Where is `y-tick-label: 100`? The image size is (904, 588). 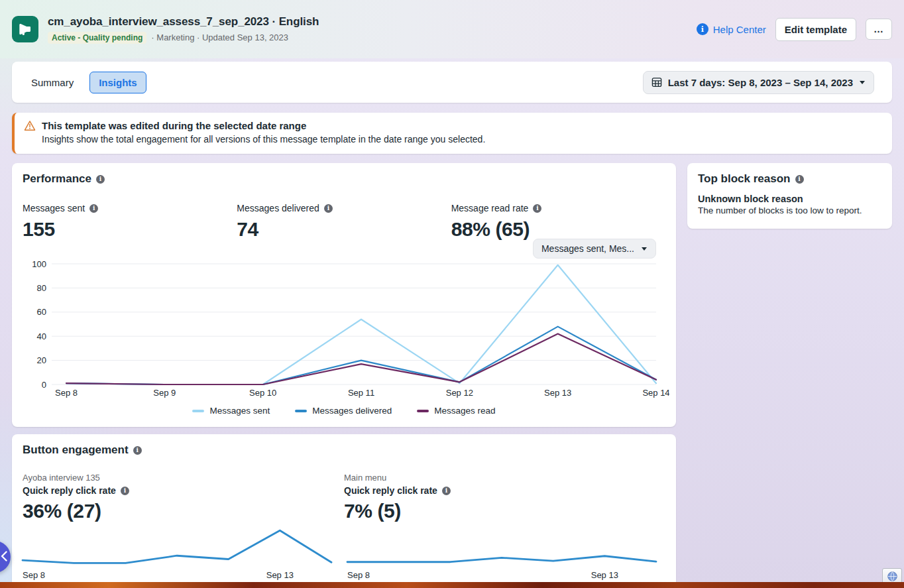
y-tick-label: 100 is located at coordinates (39, 264).